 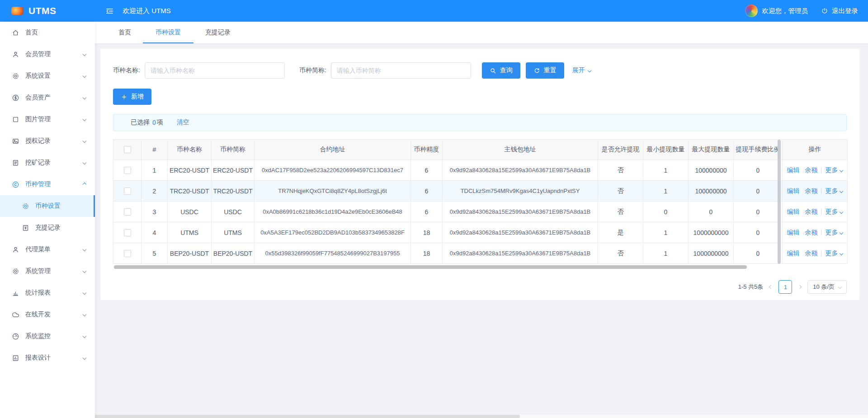 I want to click on table-row: 4 UTMS UTMS 0xA5A3EF179ec052BD2DB9AD103b…, so click(x=481, y=233).